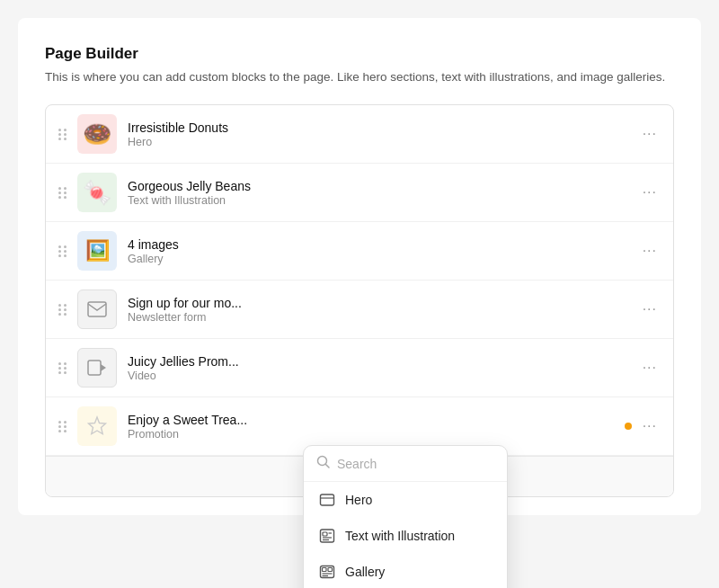  Describe the element at coordinates (217, 303) in the screenshot. I see `block-name: Sign up for our mo...` at that location.